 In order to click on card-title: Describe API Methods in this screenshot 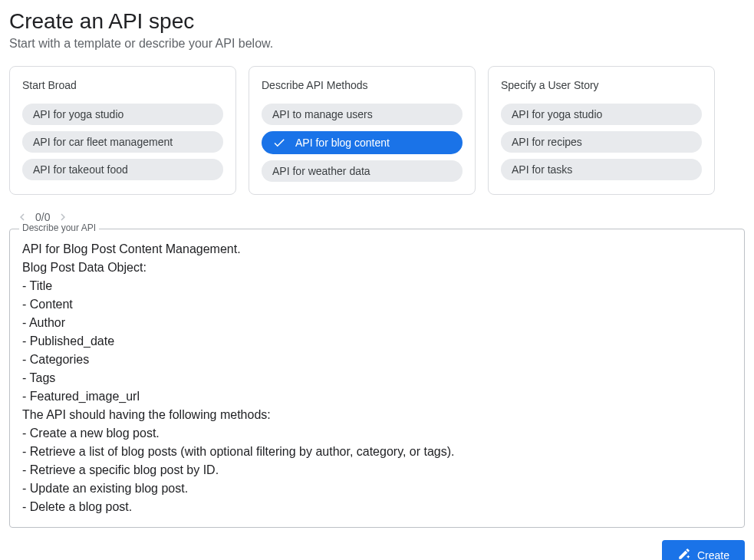, I will do `click(362, 85)`.